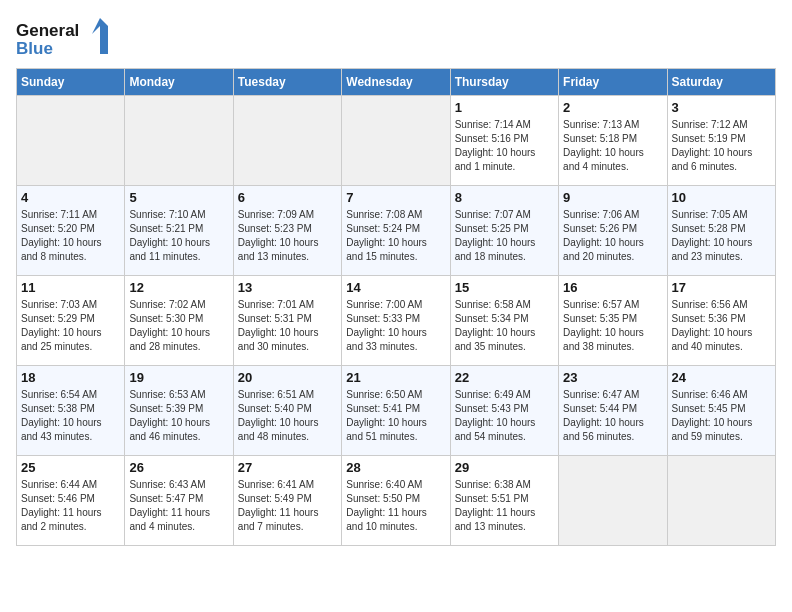 The image size is (792, 612). What do you see at coordinates (287, 411) in the screenshot?
I see `calendar-cell: 20 Sunrise: 6:51 AMSunset: 5:40 PMDaylig…` at bounding box center [287, 411].